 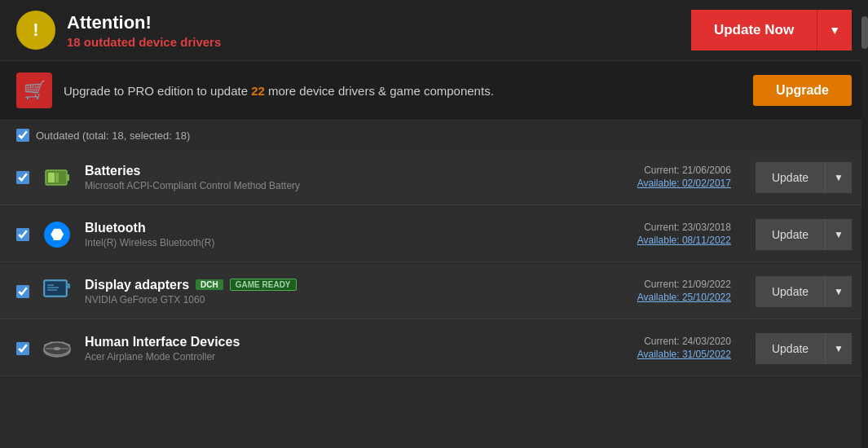 What do you see at coordinates (666, 354) in the screenshot?
I see `driver-available: Available: 31/05/2022` at bounding box center [666, 354].